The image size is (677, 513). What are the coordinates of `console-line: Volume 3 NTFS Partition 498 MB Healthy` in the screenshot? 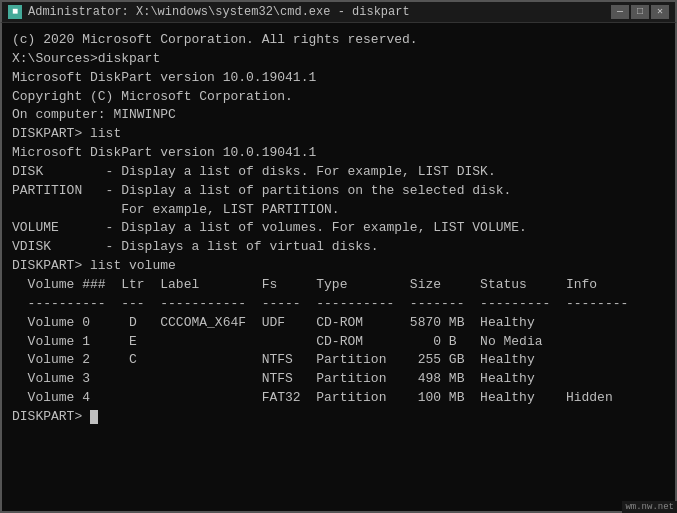 It's located at (338, 380).